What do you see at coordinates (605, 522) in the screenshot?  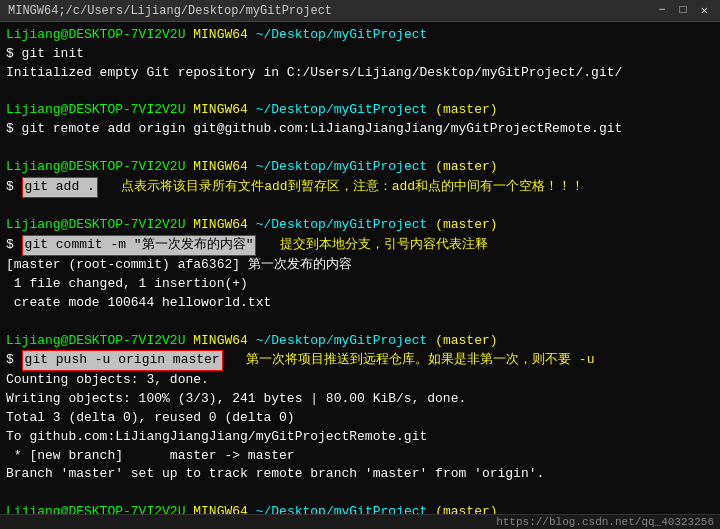 I see `status-url: https://blog.csdn.net/qq_40323256` at bounding box center [605, 522].